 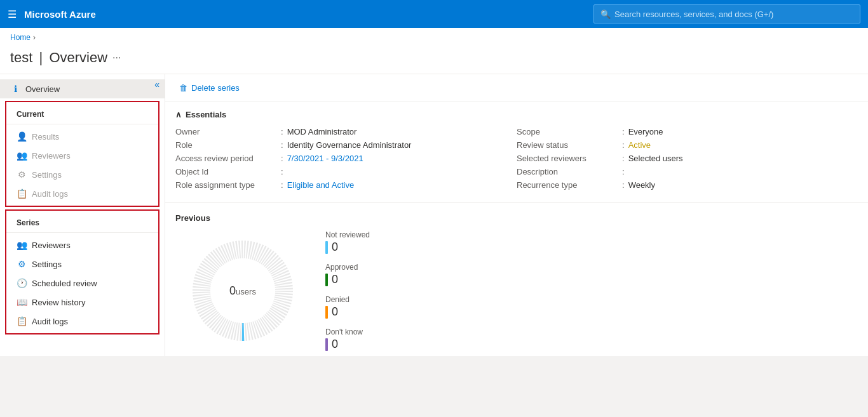 What do you see at coordinates (83, 215) in the screenshot?
I see `sidebar: « ℹ Overview Current 👤 Results 👥 Reviewe…` at bounding box center [83, 215].